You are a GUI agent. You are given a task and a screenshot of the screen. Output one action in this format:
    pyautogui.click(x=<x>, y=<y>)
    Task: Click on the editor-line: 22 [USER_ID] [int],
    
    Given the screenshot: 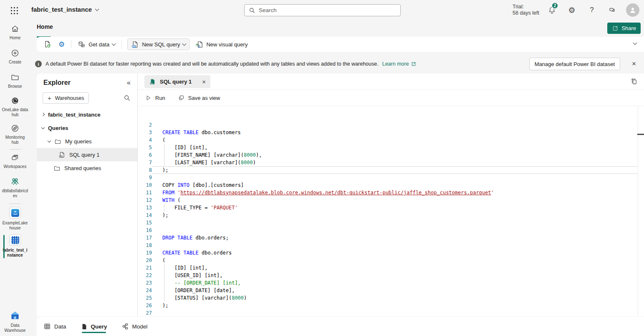 What is the action you would take?
    pyautogui.click(x=391, y=275)
    